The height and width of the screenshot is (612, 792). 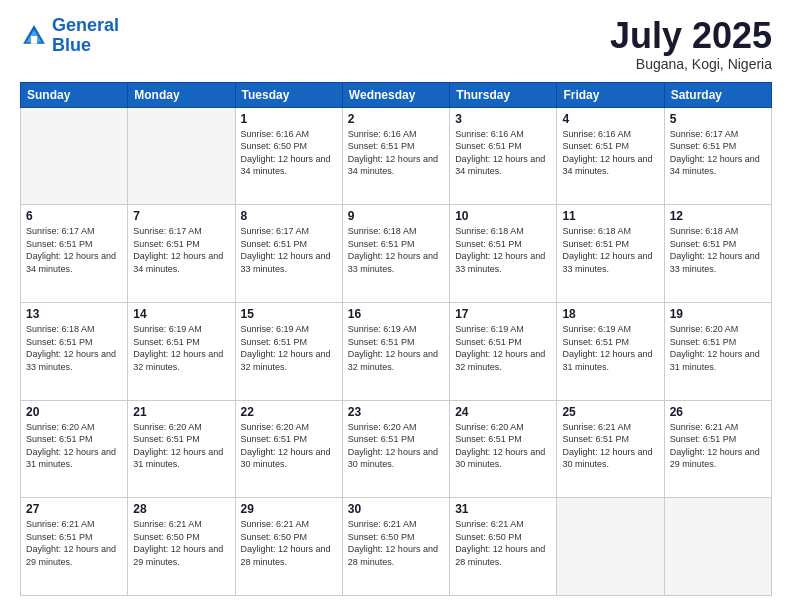 What do you see at coordinates (182, 254) in the screenshot?
I see `table-cell: 7Sunrise: 6:17 AM Sunset: 6:51 PM Daylig…` at bounding box center [182, 254].